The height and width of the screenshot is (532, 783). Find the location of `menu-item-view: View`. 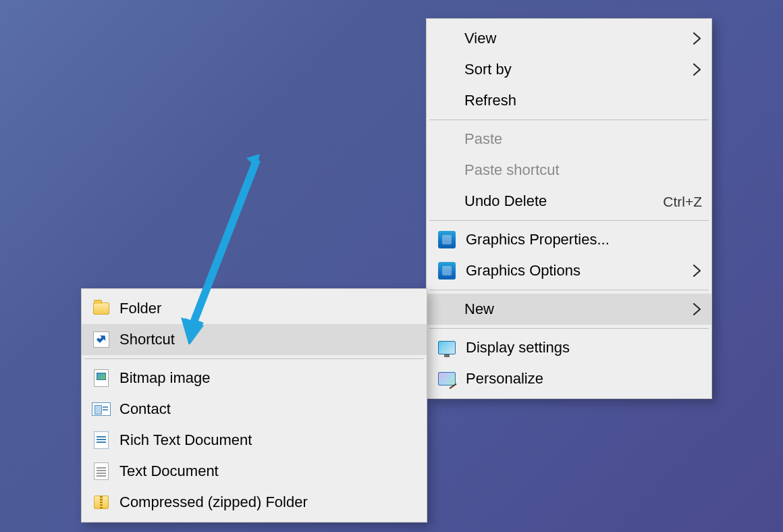

menu-item-view: View is located at coordinates (569, 38).